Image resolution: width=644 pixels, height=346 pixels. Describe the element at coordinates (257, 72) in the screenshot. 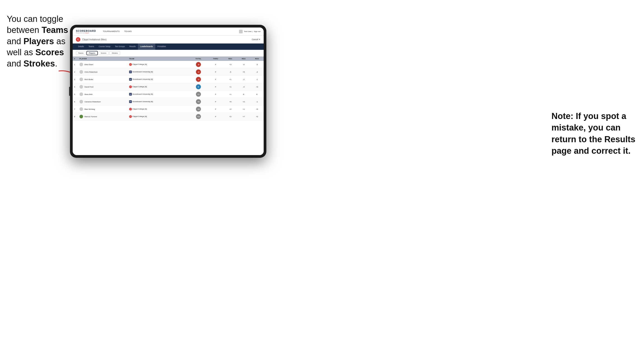

I see `cell-rd3: -4` at that location.